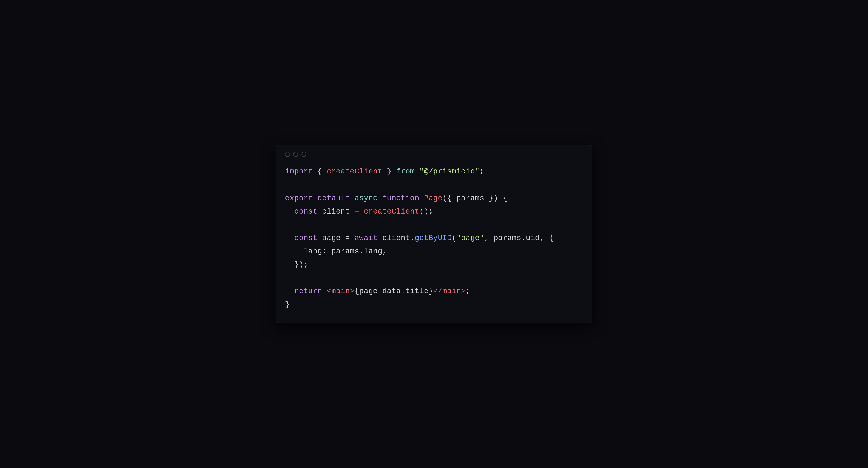  Describe the element at coordinates (434, 238) in the screenshot. I see `code-editor: import { createClient } from "@/prismici…` at that location.